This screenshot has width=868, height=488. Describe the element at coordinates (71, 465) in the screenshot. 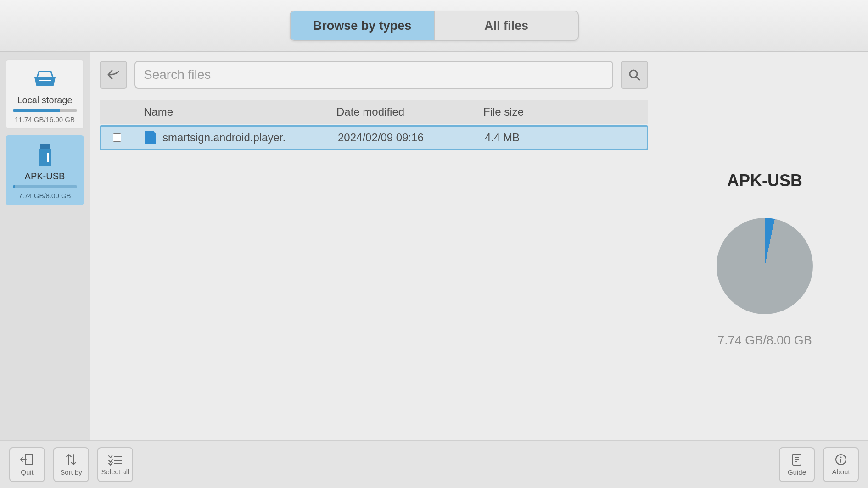

I see `sort-by-button: Sort by` at that location.